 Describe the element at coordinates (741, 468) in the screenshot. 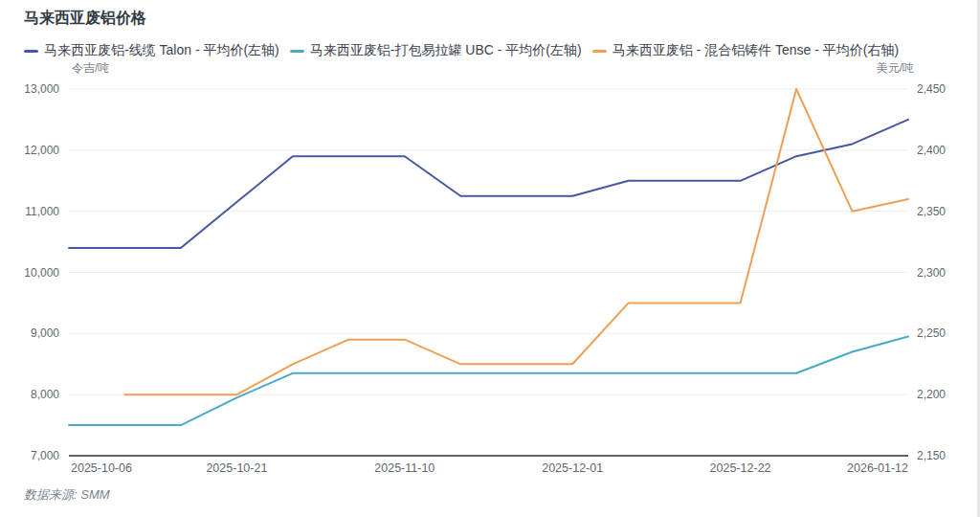

I see `x-axis-tick-label: 2025-12-22` at that location.